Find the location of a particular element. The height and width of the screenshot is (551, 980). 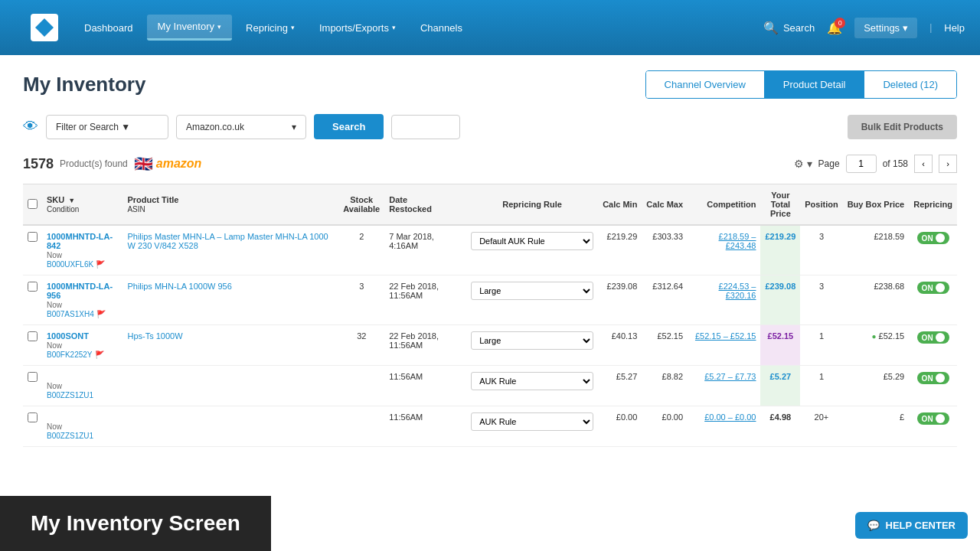

page-header: My Inventory Channel Overview Product De… is located at coordinates (490, 84).